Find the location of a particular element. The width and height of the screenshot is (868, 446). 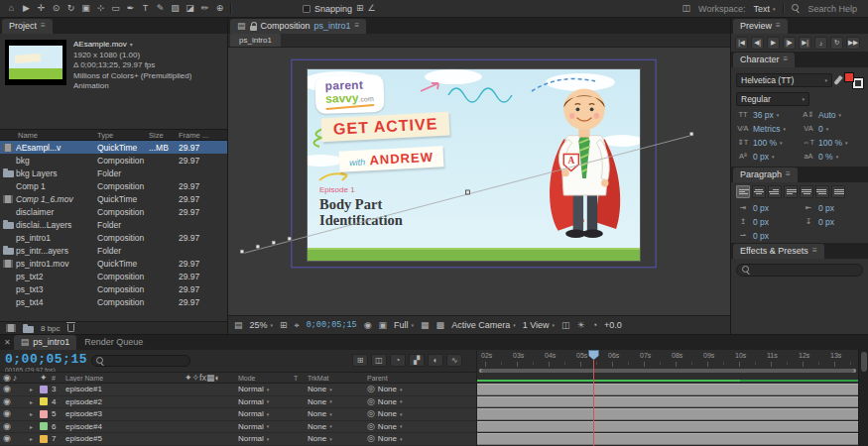

eyedropper-icon is located at coordinates (837, 80).